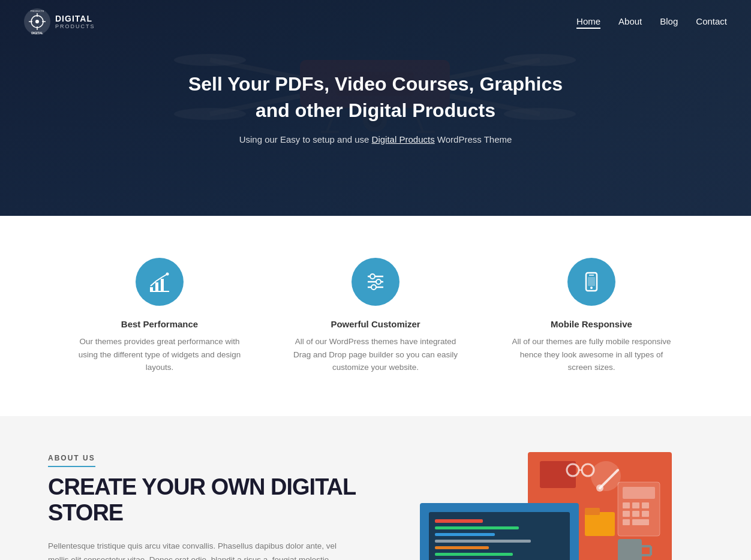 The width and height of the screenshot is (751, 560). I want to click on logo-icon: DIGITAL PRODUCTS, so click(37, 22).